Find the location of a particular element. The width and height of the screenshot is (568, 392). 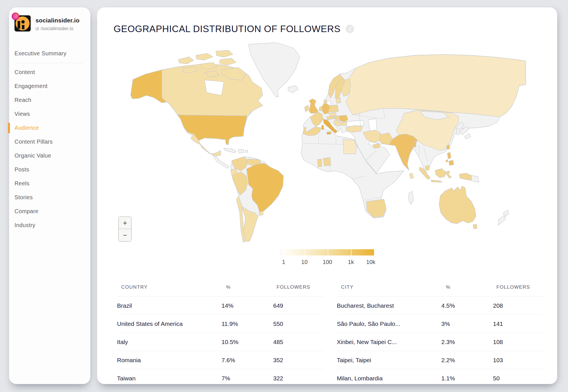

map-region-newguinea-west is located at coordinates (465, 177).